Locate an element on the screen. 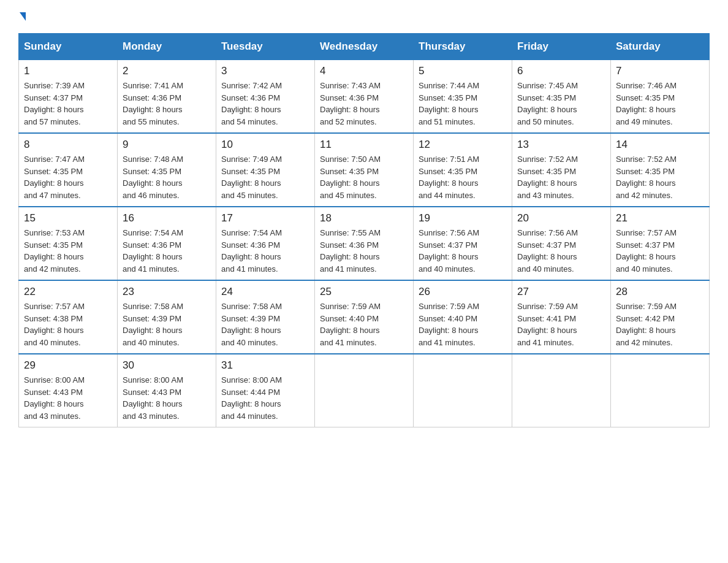 The width and height of the screenshot is (728, 563). calendar-cell: 1 Sunrise: 7:39 AM Sunset: 4:37 PM Dayli… is located at coordinates (69, 96).